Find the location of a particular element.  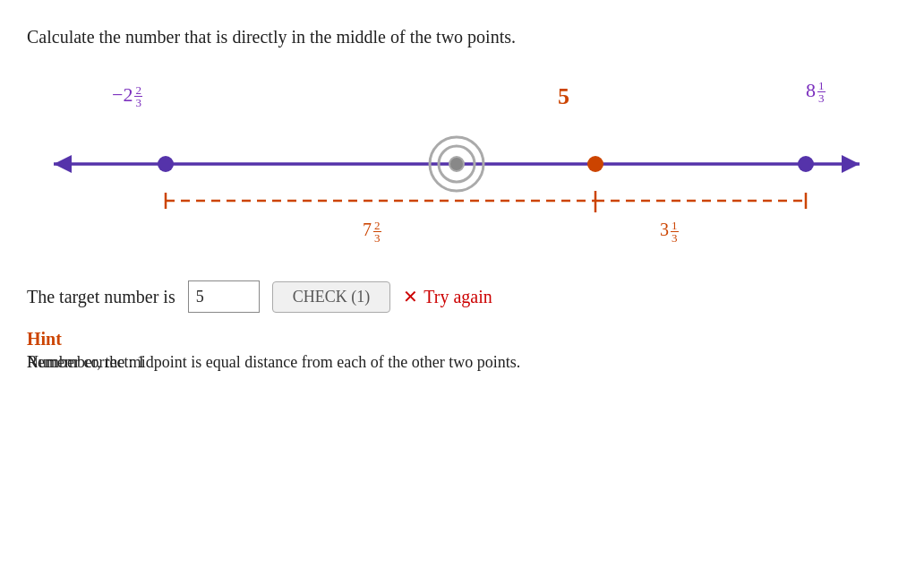

try-again-message: ✕ Try again is located at coordinates (448, 297).